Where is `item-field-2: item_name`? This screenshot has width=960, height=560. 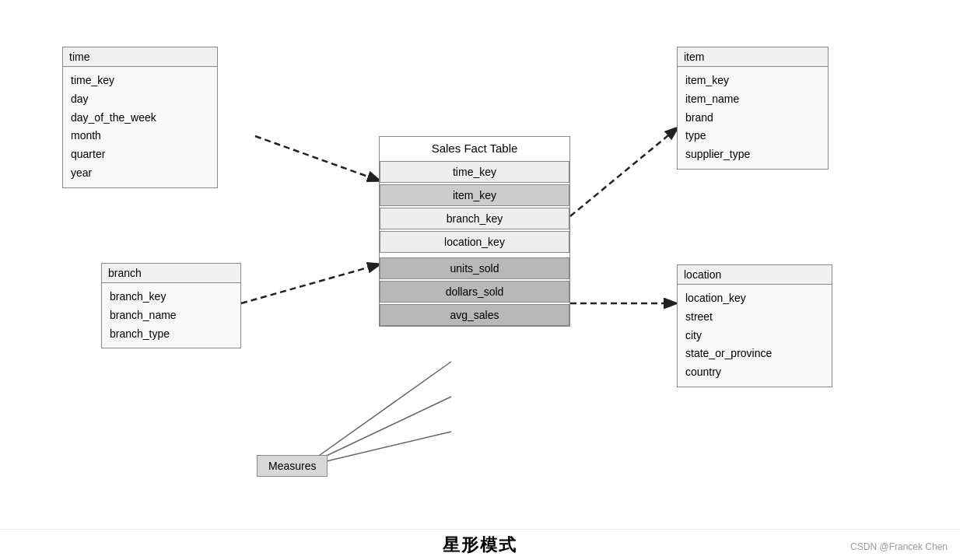
item-field-2: item_name is located at coordinates (753, 100).